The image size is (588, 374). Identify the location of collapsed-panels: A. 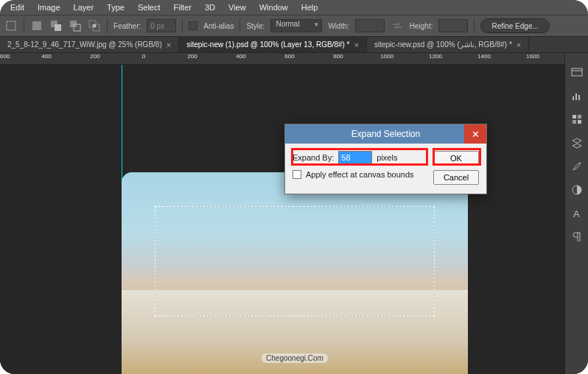
(576, 214).